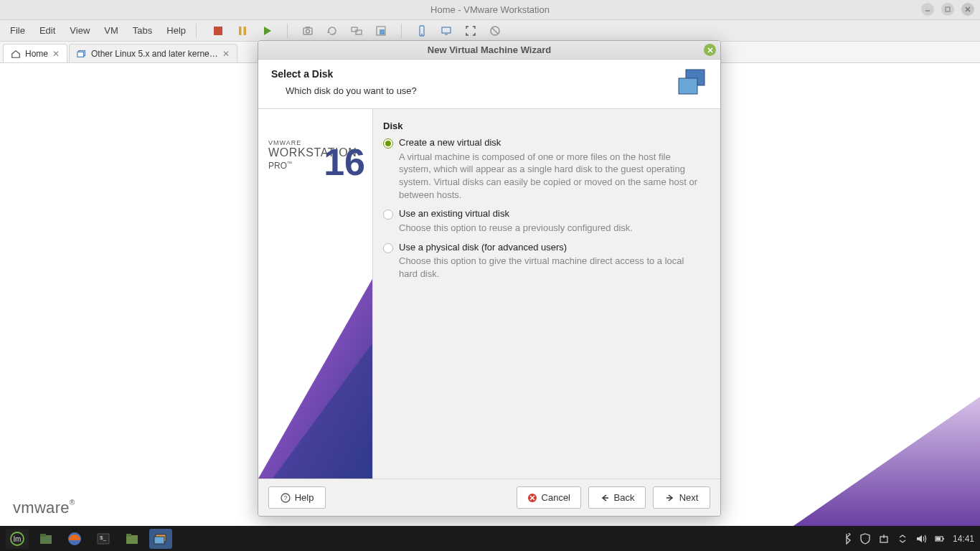 Image resolution: width=980 pixels, height=551 pixels. Describe the element at coordinates (940, 539) in the screenshot. I see `battery-icon` at that location.